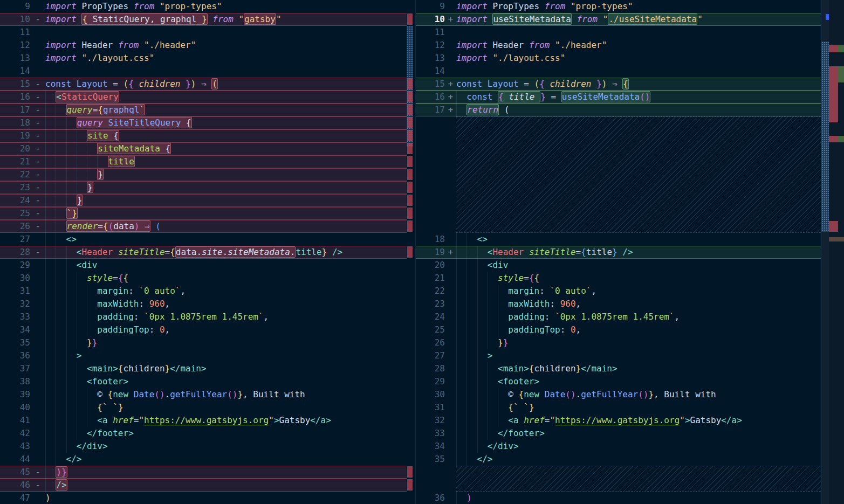 The width and height of the screenshot is (844, 504). I want to click on deleted-line: 19-site {, so click(203, 136).